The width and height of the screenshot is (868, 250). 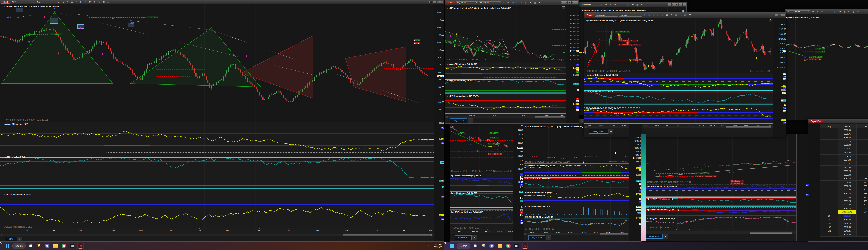 What do you see at coordinates (475, 246) in the screenshot?
I see `task-view-button` at bounding box center [475, 246].